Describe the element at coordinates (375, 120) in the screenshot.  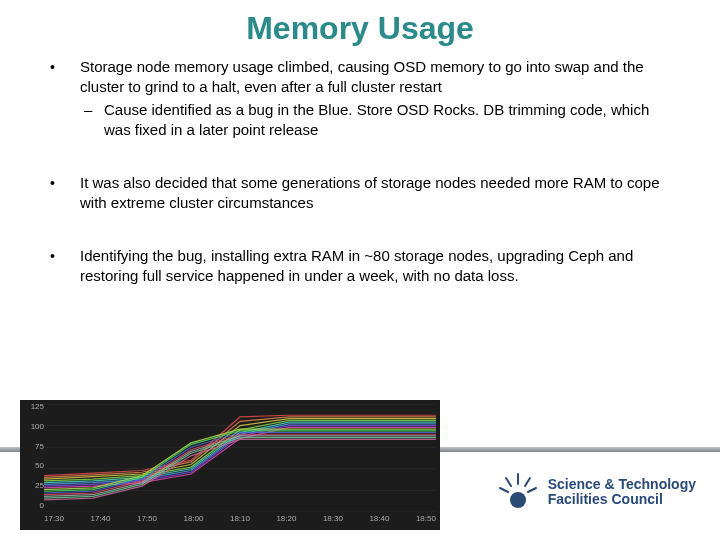
I see `sub-bullet-item: Cause identified as a bug in the Blue. S…` at that location.